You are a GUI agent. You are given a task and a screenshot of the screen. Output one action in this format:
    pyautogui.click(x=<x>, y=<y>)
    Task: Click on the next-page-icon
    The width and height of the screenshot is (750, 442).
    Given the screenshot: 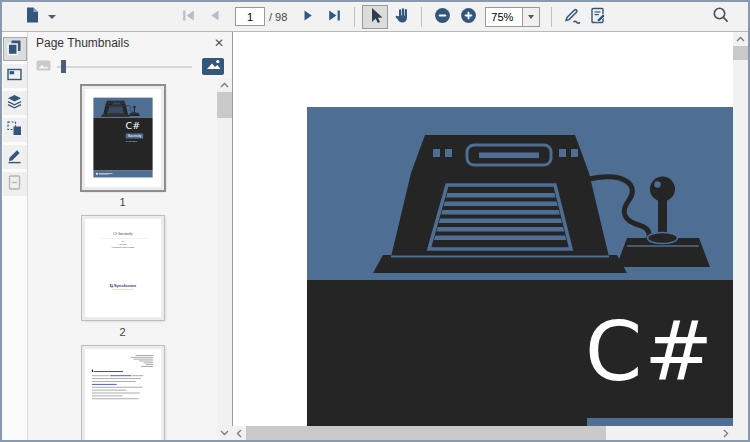 What is the action you would take?
    pyautogui.click(x=308, y=17)
    